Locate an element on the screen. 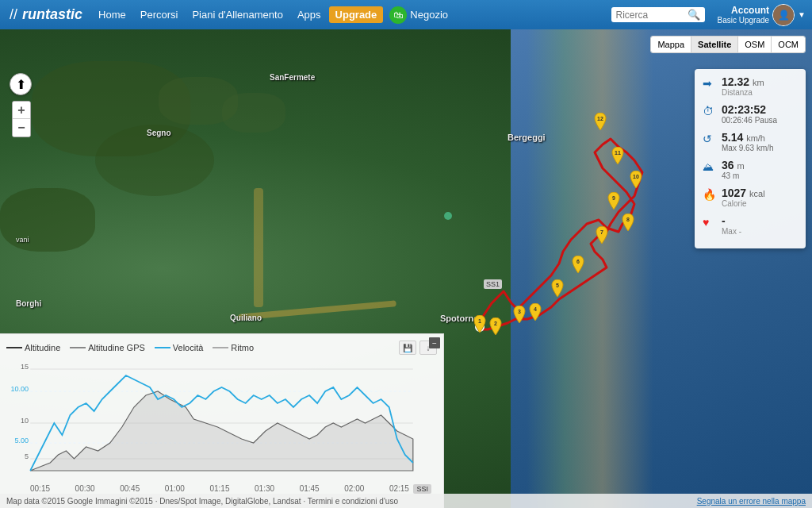 This screenshot has height=508, width=812. svg-text: 10 is located at coordinates (25, 421).